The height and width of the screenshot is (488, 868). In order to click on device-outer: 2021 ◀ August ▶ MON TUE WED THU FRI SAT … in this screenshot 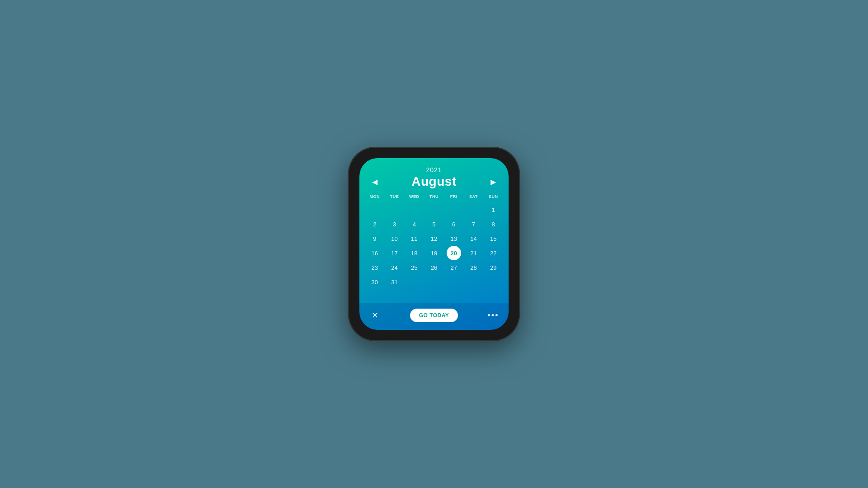, I will do `click(434, 244)`.